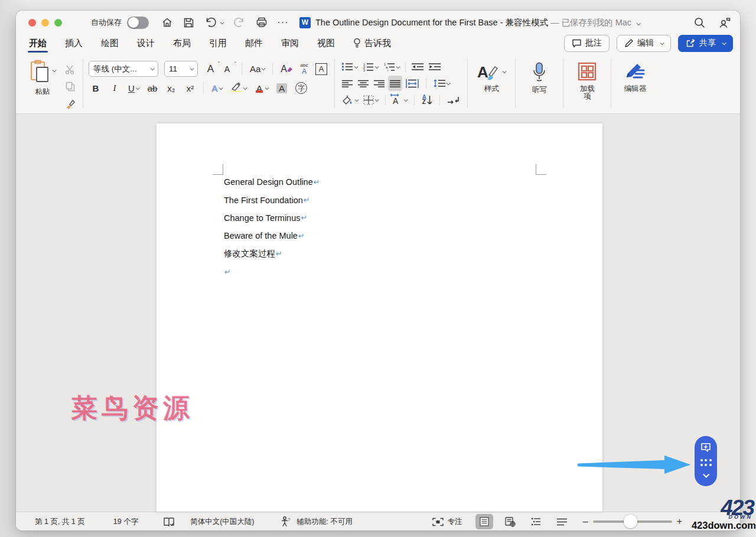 Image resolution: width=756 pixels, height=537 pixels. Describe the element at coordinates (132, 408) in the screenshot. I see `site-watermark-text: 菜鸟资源` at that location.